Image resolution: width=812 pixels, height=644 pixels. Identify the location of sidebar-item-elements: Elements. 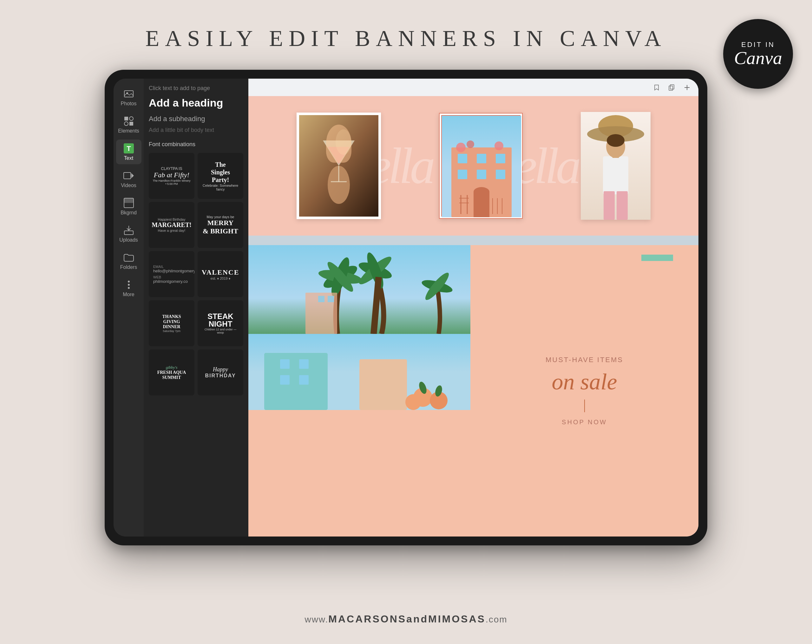
(129, 125).